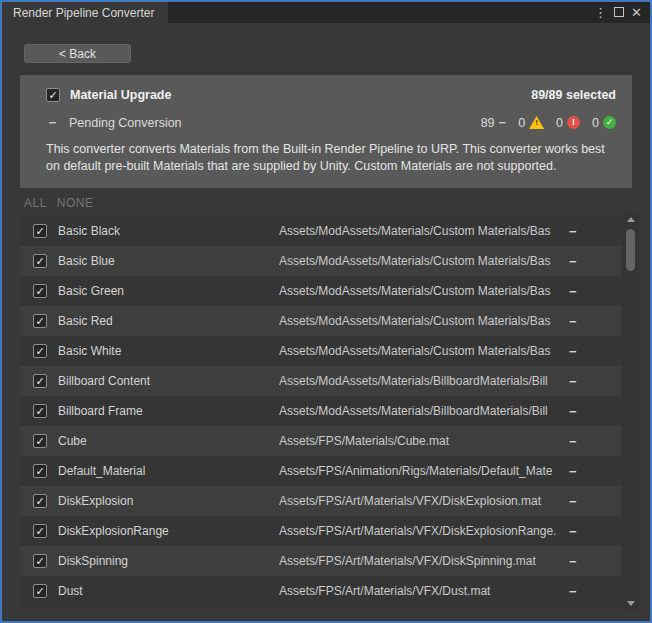  What do you see at coordinates (91, 291) in the screenshot?
I see `item-name: Basic Green` at bounding box center [91, 291].